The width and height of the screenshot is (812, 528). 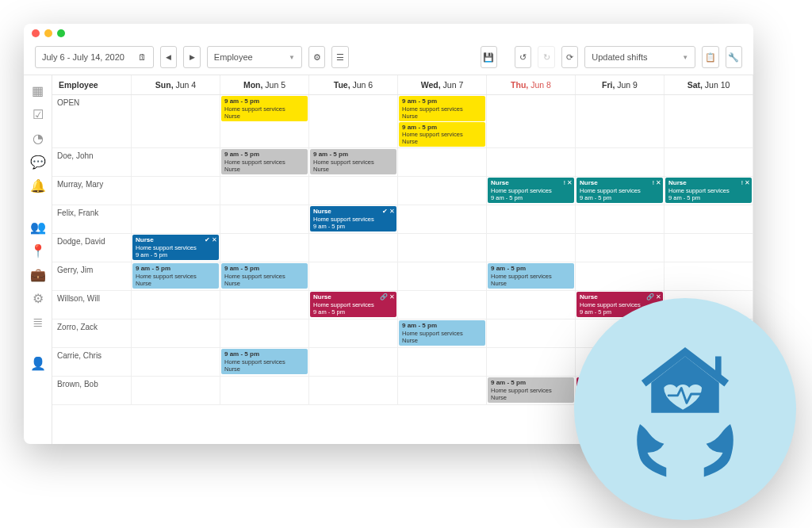 What do you see at coordinates (620, 85) in the screenshot?
I see `column-header-day: Fri, Jun 9` at bounding box center [620, 85].